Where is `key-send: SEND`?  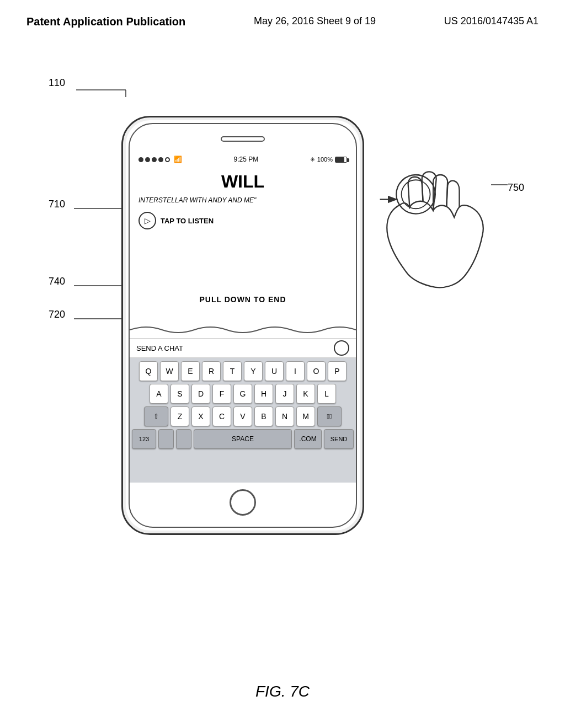 key-send: SEND is located at coordinates (339, 439).